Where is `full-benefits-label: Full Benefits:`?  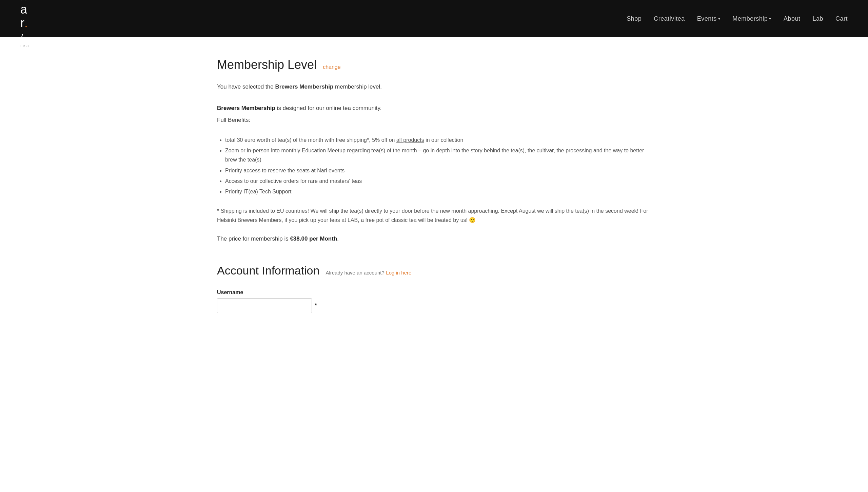 full-benefits-label: Full Benefits: is located at coordinates (434, 120).